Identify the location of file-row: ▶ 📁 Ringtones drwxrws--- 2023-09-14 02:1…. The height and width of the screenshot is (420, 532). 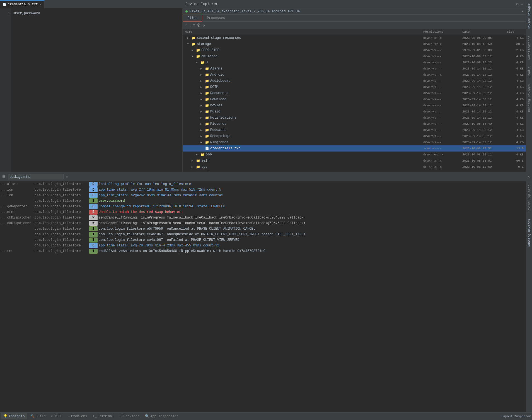
(354, 142).